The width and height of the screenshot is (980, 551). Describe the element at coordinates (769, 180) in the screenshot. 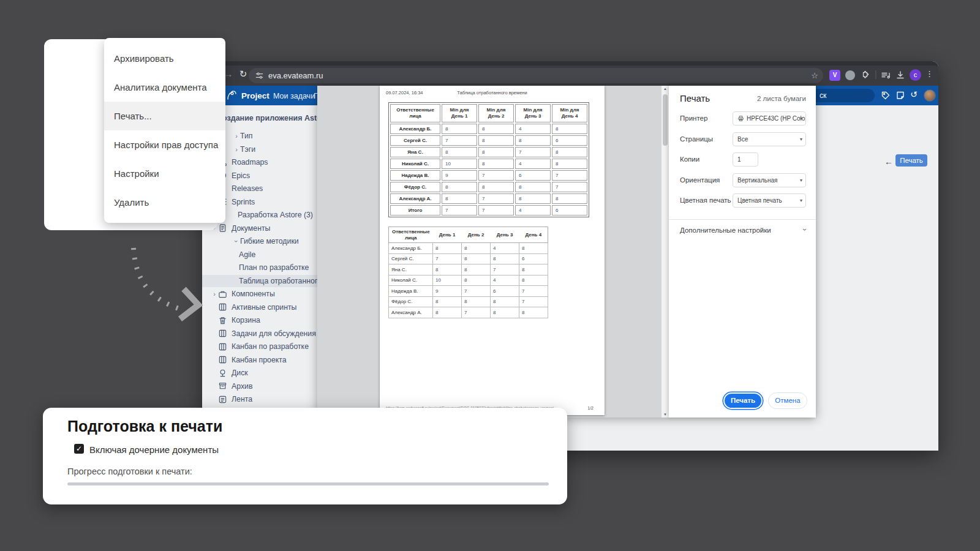

I see `orientation-select: Вертикальная▾` at that location.